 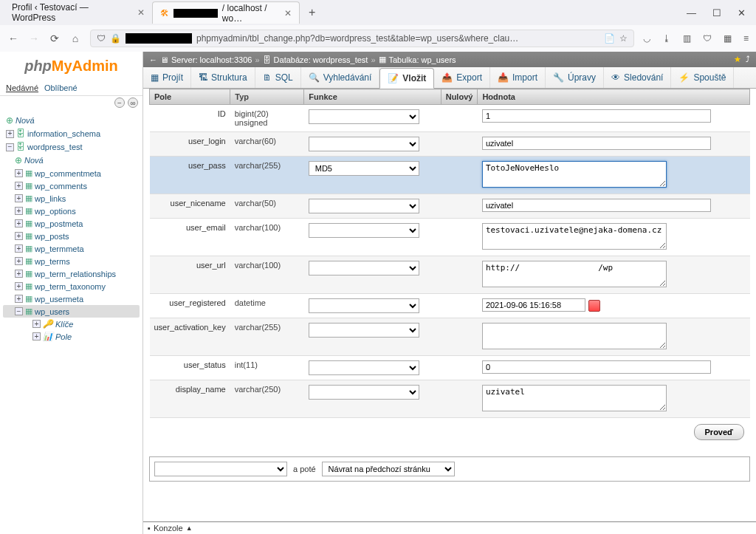 I want to click on tree-table: +▦wp_links, so click(x=71, y=198).